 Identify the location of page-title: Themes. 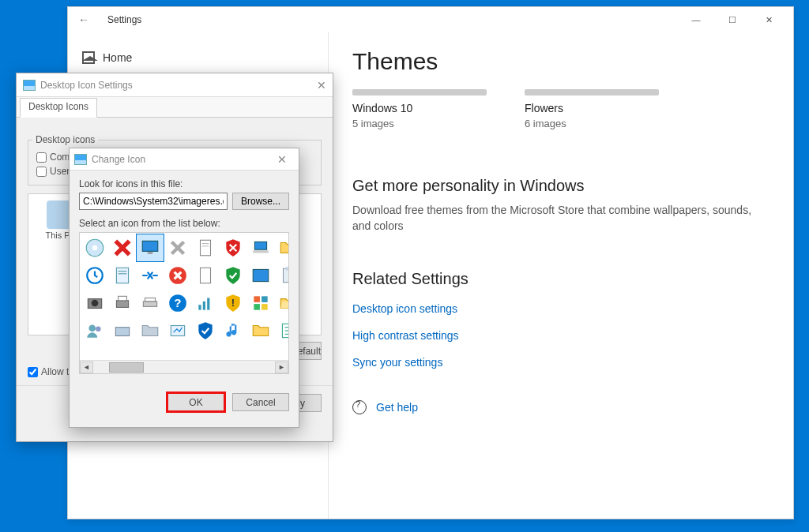
(561, 62).